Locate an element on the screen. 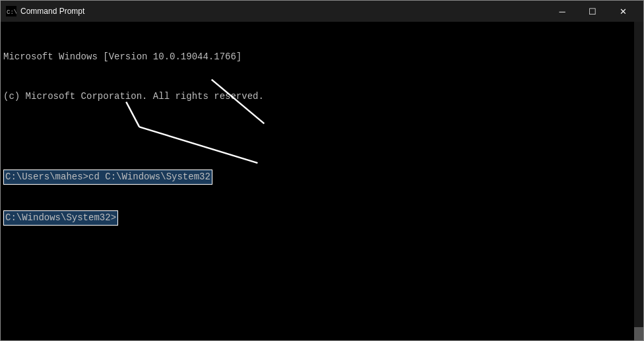 This screenshot has width=644, height=341. cmd-icon: C:\ is located at coordinates (11, 11).